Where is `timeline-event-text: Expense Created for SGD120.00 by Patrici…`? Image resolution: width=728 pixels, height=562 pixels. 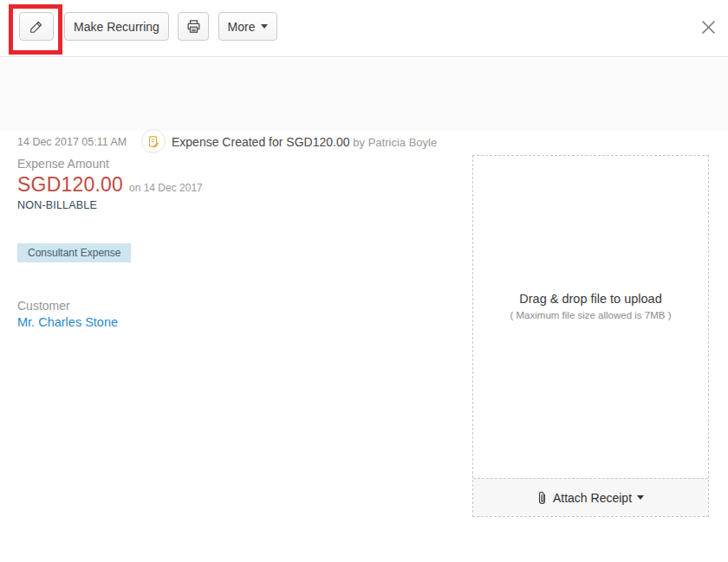
timeline-event-text: Expense Created for SGD120.00 by Patrici… is located at coordinates (304, 142).